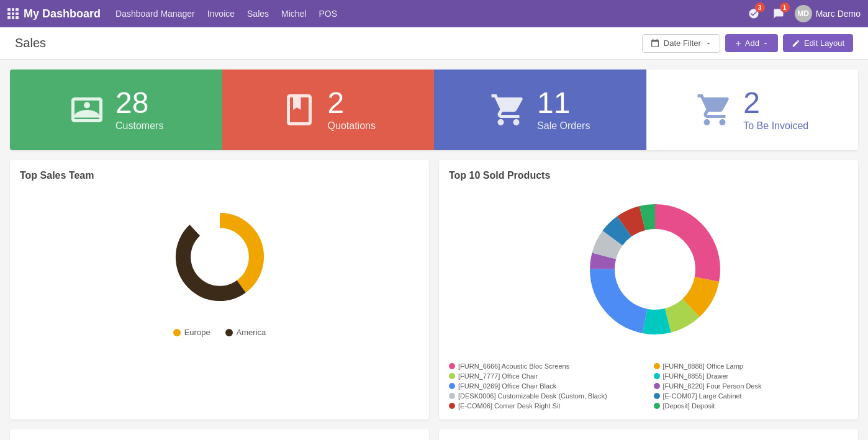  Describe the element at coordinates (649, 269) in the screenshot. I see `products-donut` at that location.